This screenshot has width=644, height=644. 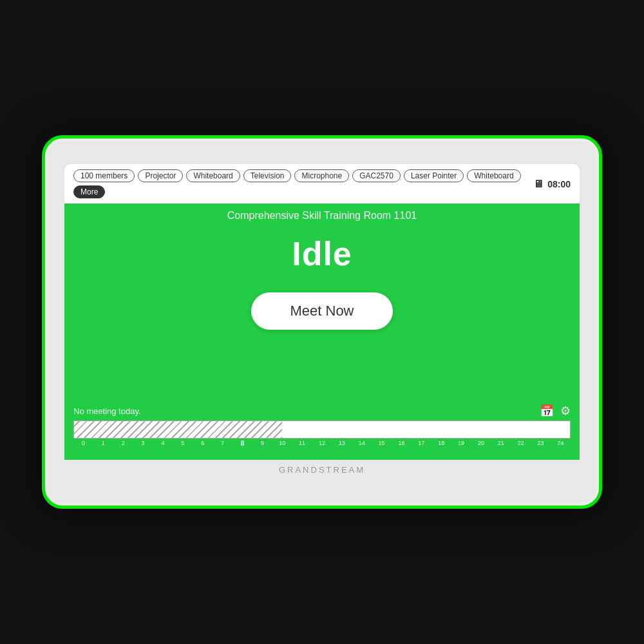 What do you see at coordinates (376, 176) in the screenshot?
I see `tag-gac2570-5: GAC2570` at bounding box center [376, 176].